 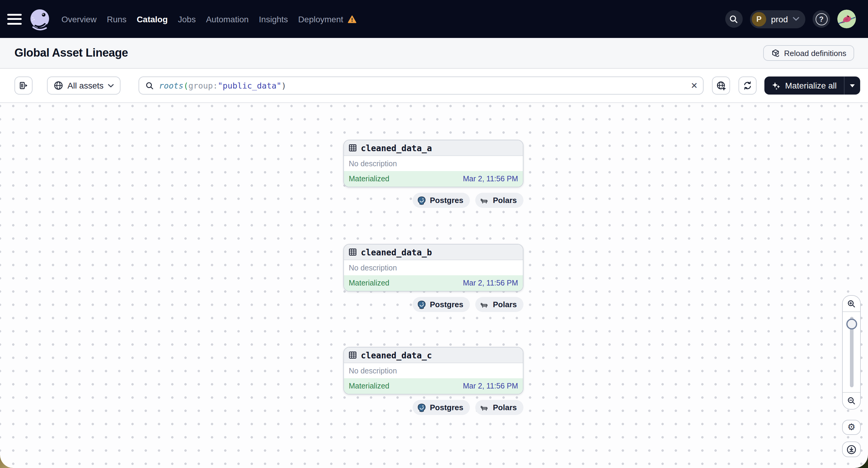 What do you see at coordinates (852, 86) in the screenshot?
I see `caret-down-icon` at bounding box center [852, 86].